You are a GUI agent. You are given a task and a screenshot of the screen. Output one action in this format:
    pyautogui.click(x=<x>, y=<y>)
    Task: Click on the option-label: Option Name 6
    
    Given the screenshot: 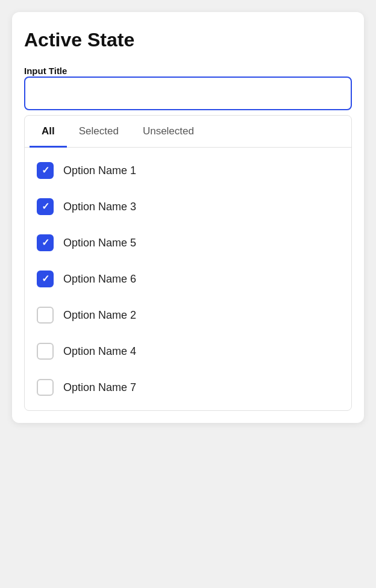 What is the action you would take?
    pyautogui.click(x=100, y=280)
    